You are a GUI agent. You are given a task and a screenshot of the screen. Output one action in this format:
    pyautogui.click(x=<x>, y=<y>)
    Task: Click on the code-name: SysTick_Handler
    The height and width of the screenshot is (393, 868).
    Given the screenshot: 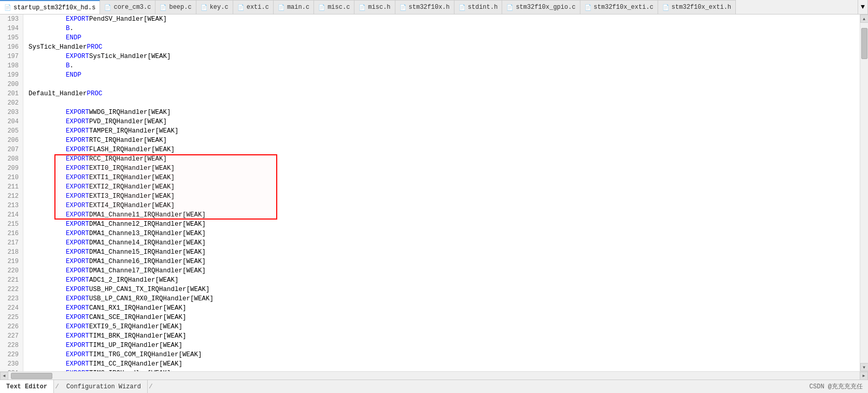 What is the action you would take?
    pyautogui.click(x=118, y=56)
    